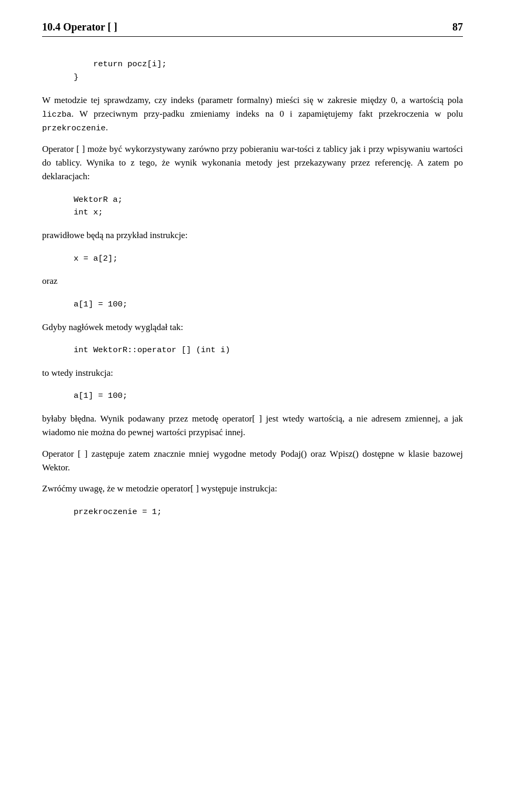 The height and width of the screenshot is (812, 505). What do you see at coordinates (80, 27) in the screenshot?
I see `header-title: 10.4 Operator [ ]` at bounding box center [80, 27].